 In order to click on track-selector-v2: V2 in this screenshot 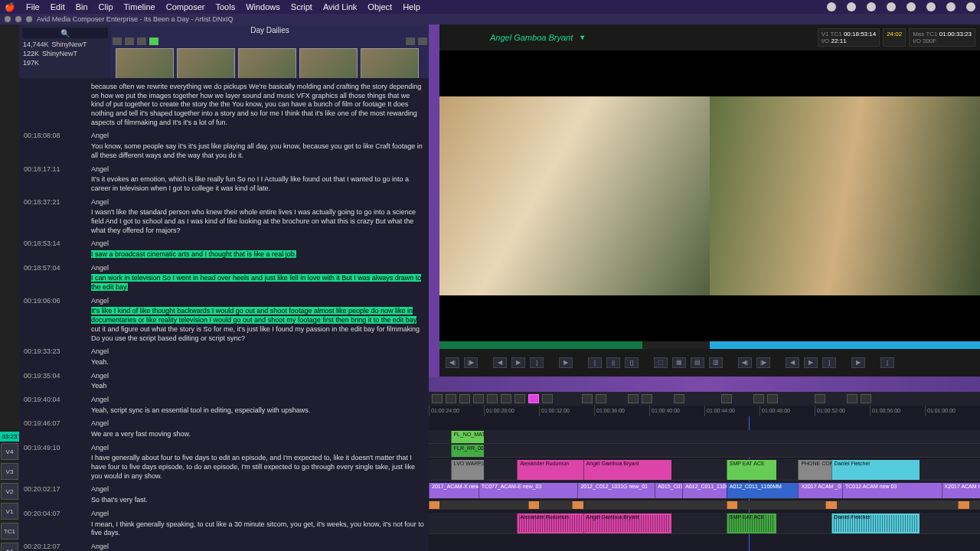, I will do `click(9, 491)`.